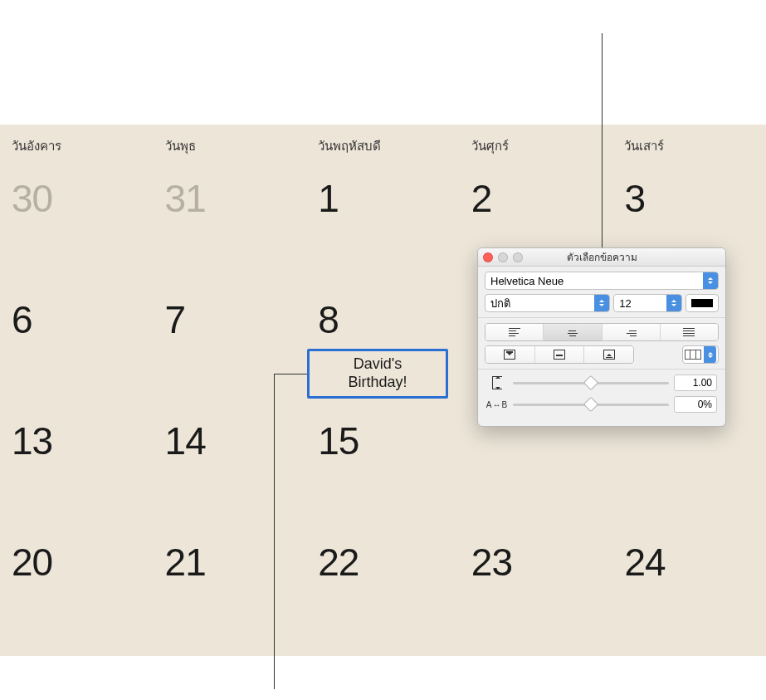  I want to click on day-cell: 6, so click(76, 345).